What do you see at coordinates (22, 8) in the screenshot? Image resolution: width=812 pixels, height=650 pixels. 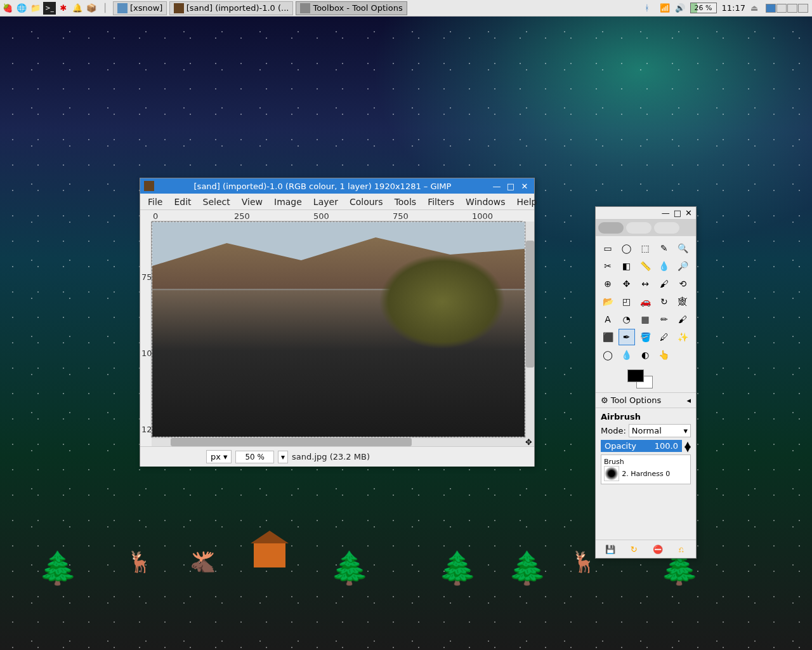 I see `web-browser-icon: 🌐` at bounding box center [22, 8].